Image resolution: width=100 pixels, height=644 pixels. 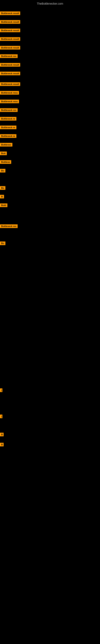 What do you see at coordinates (8, 128) in the screenshot?
I see `bottleneck-badge-13: Bottleneck re` at bounding box center [8, 128].